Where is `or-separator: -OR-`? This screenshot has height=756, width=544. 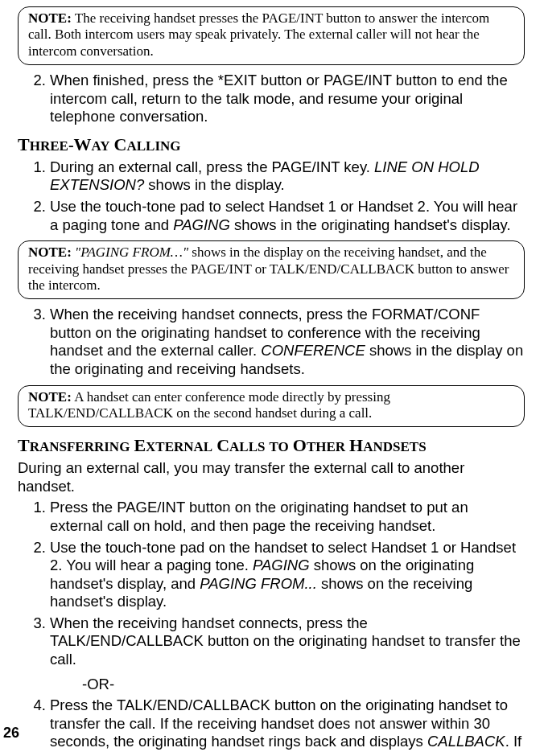 or-separator: -OR- is located at coordinates (303, 685).